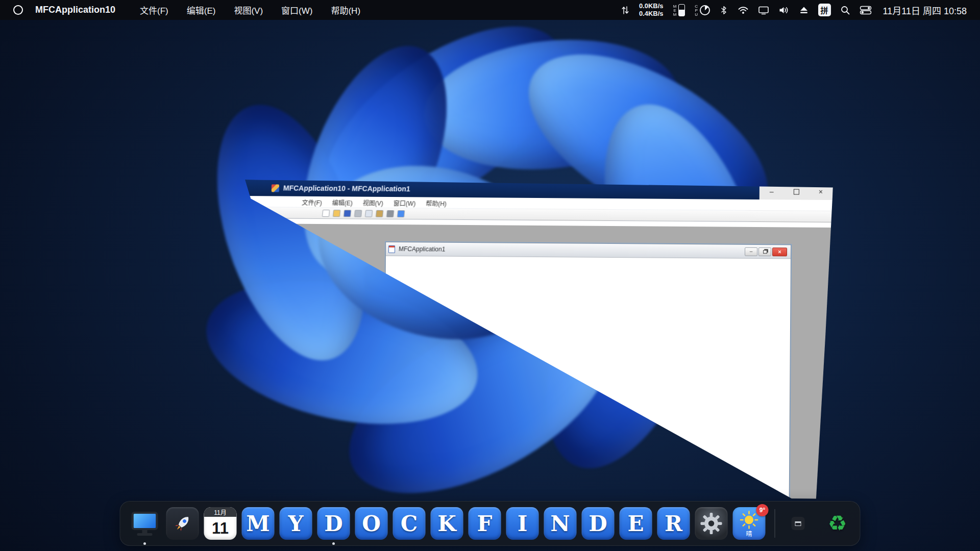  I want to click on menu-bar: MFCApplication10 文件(F) 编辑(E) 视图(V) 窗口(W)…, so click(490, 10).